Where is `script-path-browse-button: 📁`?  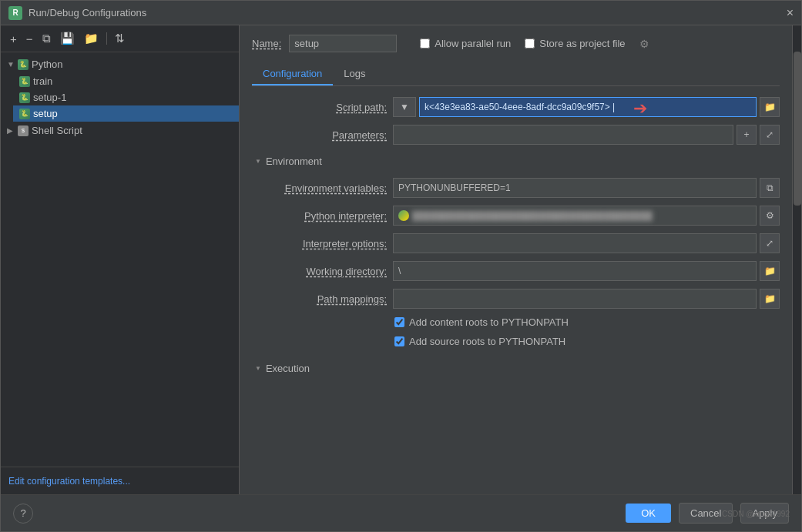
script-path-browse-button: 📁 is located at coordinates (770, 107).